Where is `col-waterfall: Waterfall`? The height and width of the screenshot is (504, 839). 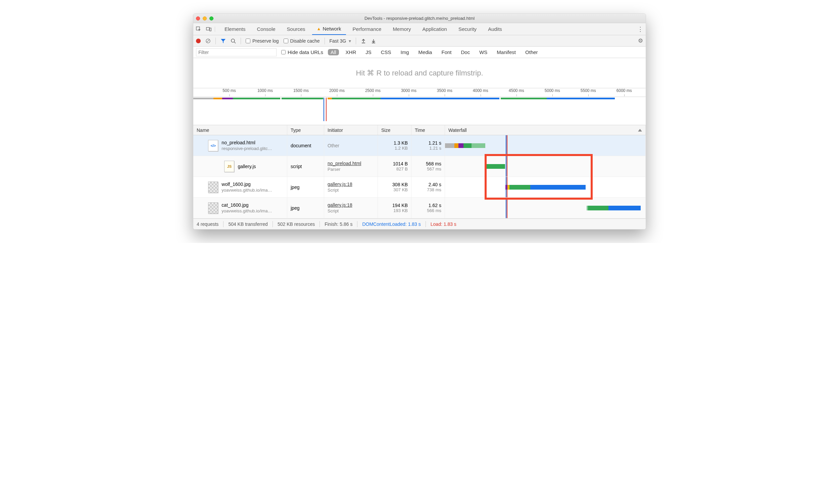
col-waterfall: Waterfall is located at coordinates (546, 130).